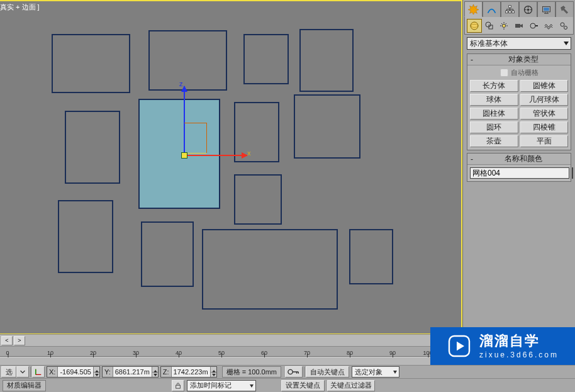  I want to click on transform-y-spinner: Y: 6861.217m, so click(130, 372).